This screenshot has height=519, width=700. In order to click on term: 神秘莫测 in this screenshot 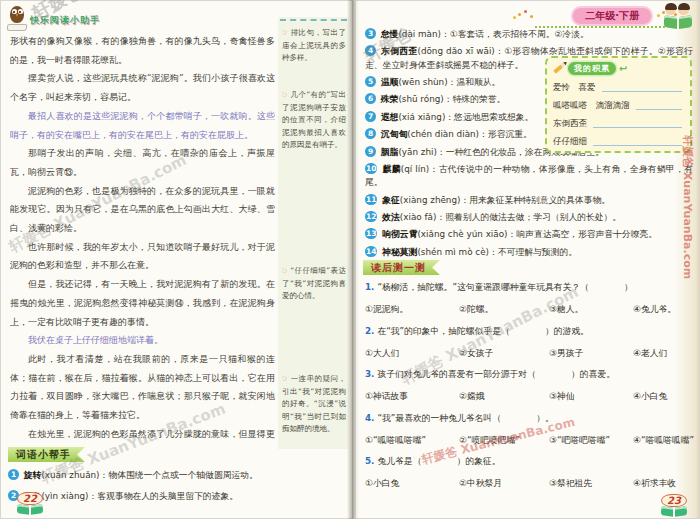, I will do `click(400, 252)`.